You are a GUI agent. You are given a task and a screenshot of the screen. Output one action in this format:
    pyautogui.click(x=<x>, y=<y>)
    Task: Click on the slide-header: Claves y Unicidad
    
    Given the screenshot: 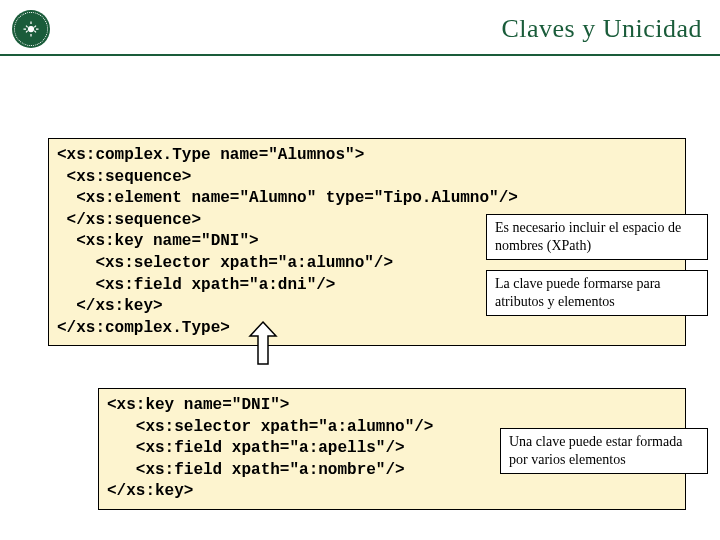 What is the action you would take?
    pyautogui.click(x=360, y=28)
    